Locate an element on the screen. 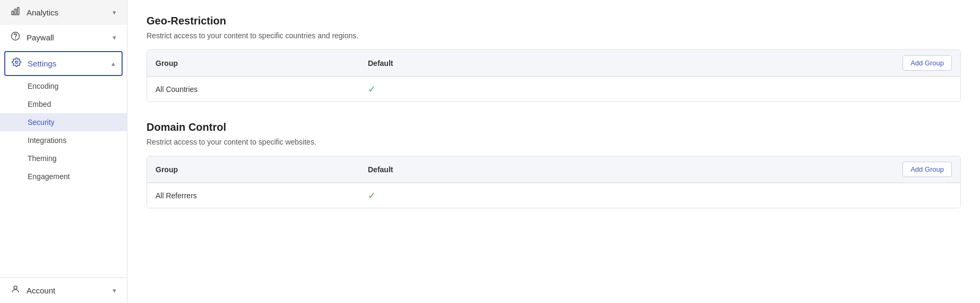  settings-label: Settings is located at coordinates (42, 64).